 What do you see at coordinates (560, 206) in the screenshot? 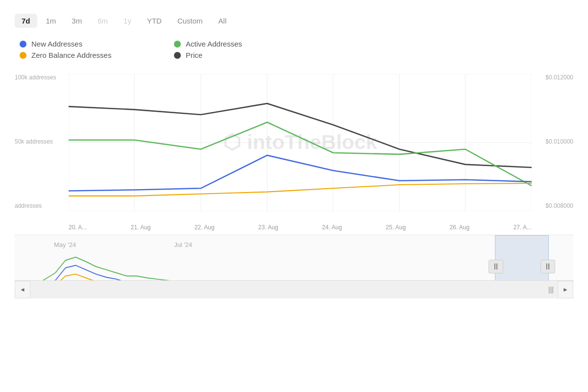
I see `y-label-right-bottom: $0.008000` at bounding box center [560, 206].